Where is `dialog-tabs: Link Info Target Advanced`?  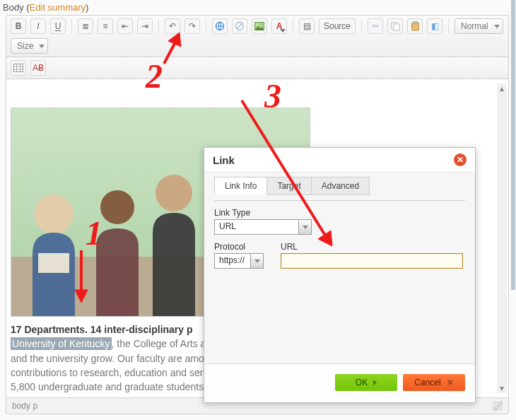 dialog-tabs: Link Info Target Advanced is located at coordinates (339, 186).